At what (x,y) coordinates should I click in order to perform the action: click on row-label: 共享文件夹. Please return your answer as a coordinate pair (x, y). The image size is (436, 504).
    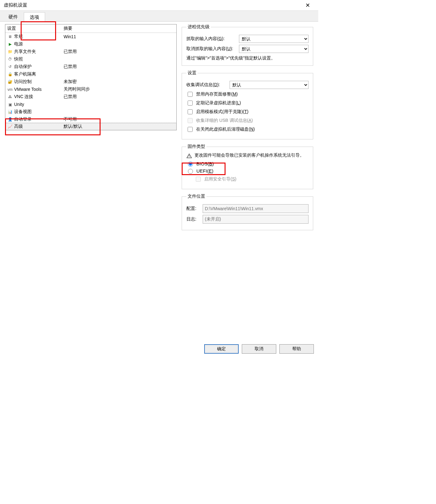
    Looking at the image, I should click on (25, 51).